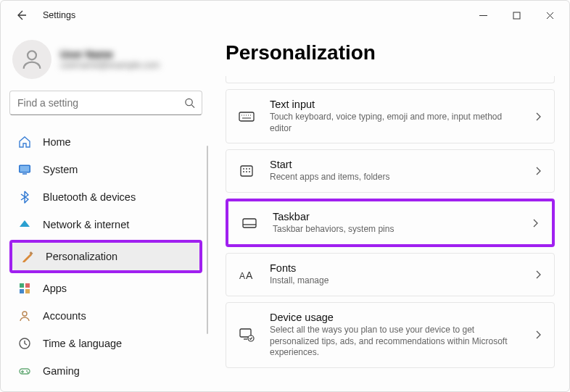 The height and width of the screenshot is (392, 570). What do you see at coordinates (81, 257) in the screenshot?
I see `sidebar-item-label: Personalization` at bounding box center [81, 257].